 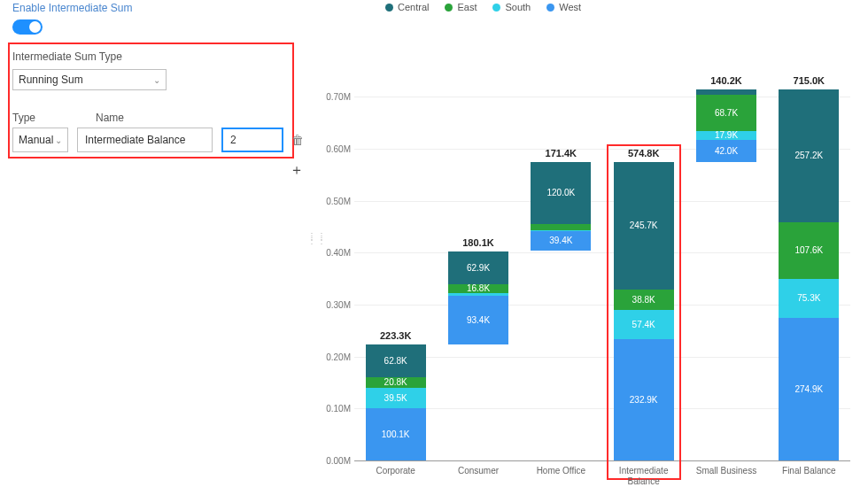 What do you see at coordinates (726, 81) in the screenshot?
I see `bar-total-label: 140.2K` at bounding box center [726, 81].